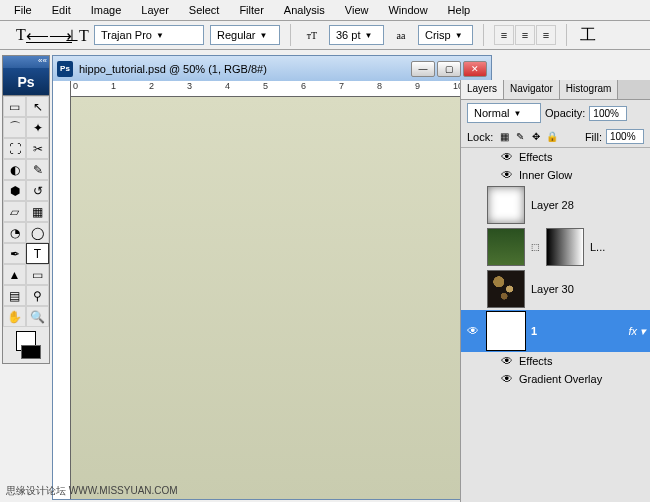  What do you see at coordinates (155, 10) in the screenshot?
I see `menu-layer: Layer` at bounding box center [155, 10].